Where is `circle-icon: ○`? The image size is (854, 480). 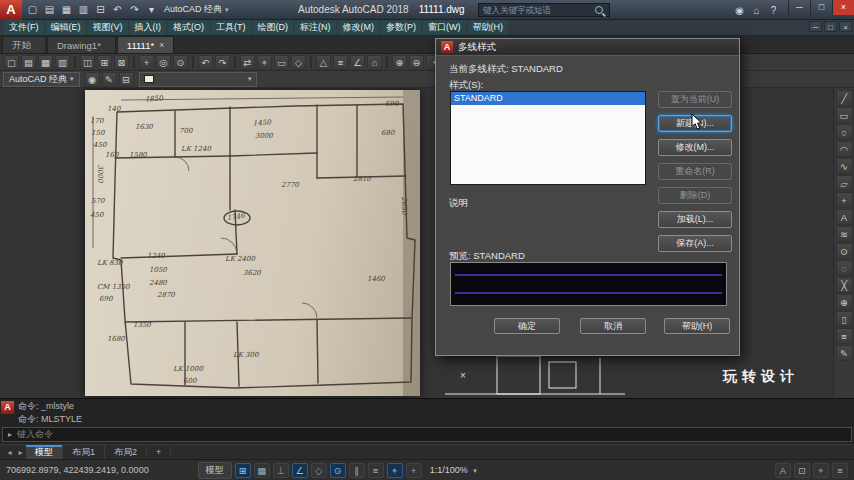 circle-icon: ○ is located at coordinates (844, 132).